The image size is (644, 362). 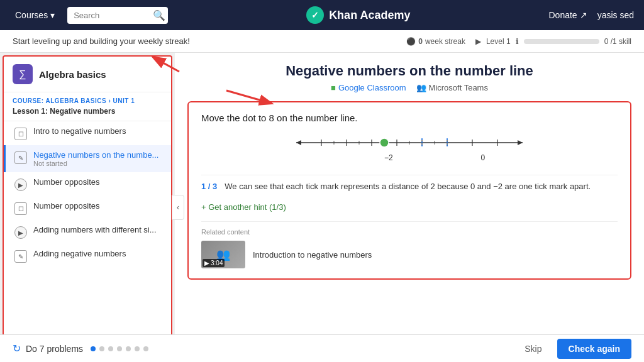 I want to click on play-icon-2: ▶, so click(x=21, y=185).